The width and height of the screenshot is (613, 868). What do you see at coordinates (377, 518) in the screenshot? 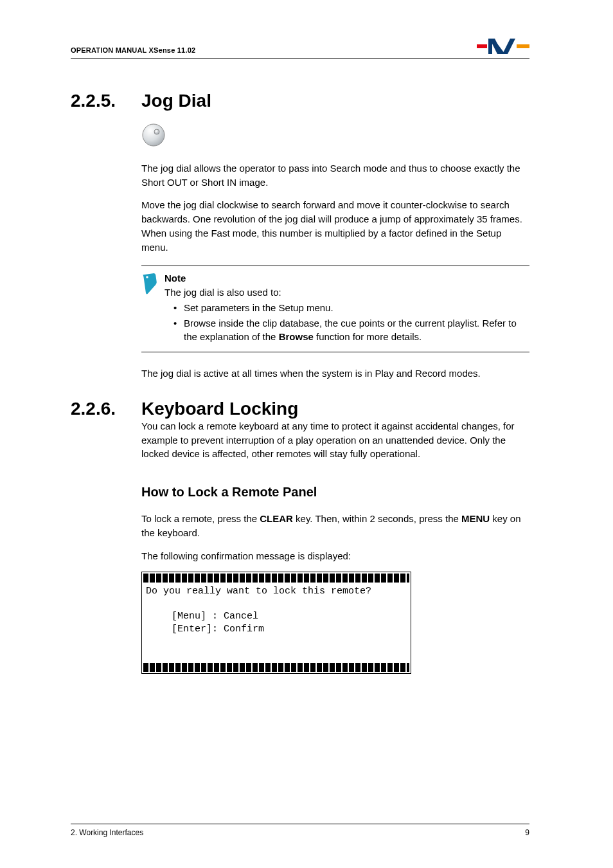
I see `text-fragment: key. Then, within 2 seconds, press the` at bounding box center [377, 518].